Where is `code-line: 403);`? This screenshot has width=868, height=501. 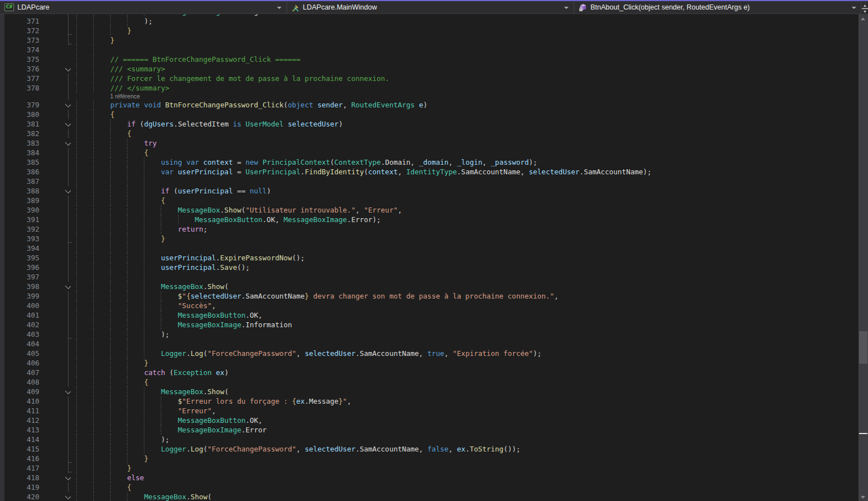 code-line: 403); is located at coordinates (429, 334).